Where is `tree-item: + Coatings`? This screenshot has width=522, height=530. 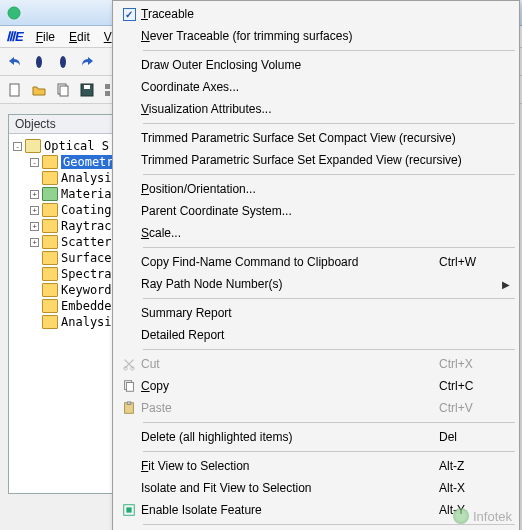
tree-item: + Coatings is located at coordinates (63, 210).